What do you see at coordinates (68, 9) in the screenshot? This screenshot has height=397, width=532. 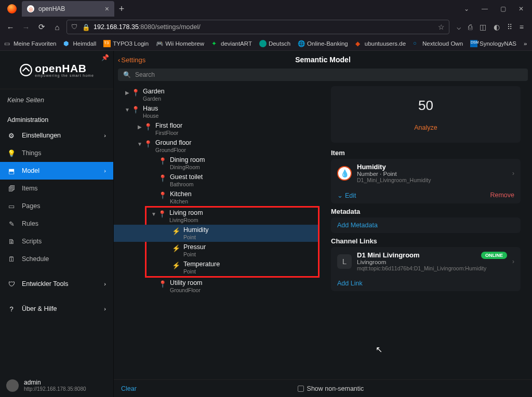 I see `browser-tab: ◎ openHAB ×` at bounding box center [68, 9].